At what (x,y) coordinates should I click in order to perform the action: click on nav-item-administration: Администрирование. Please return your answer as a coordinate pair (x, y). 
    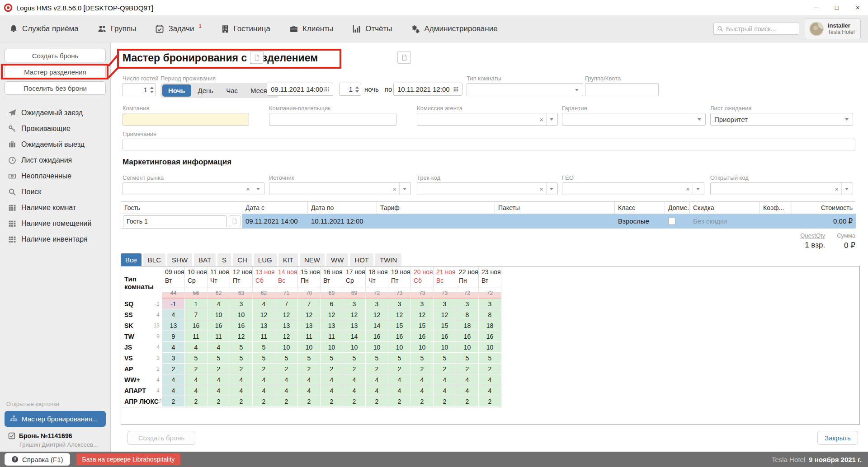
    Looking at the image, I should click on (454, 29).